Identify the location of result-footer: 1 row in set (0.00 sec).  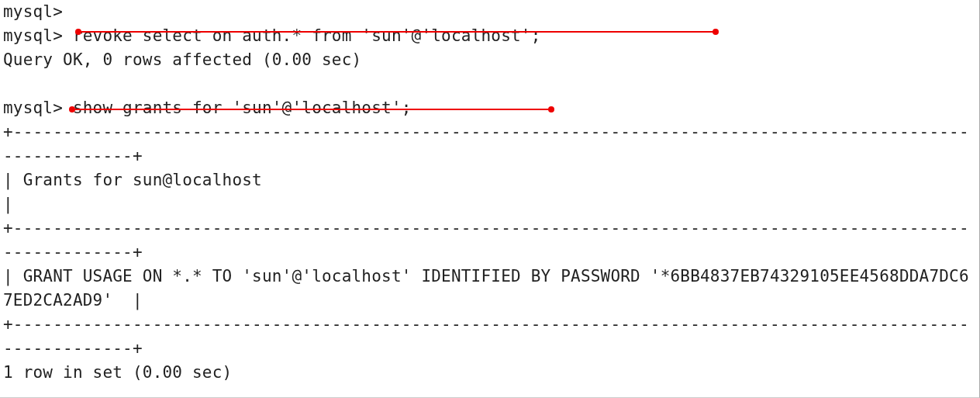
(118, 372).